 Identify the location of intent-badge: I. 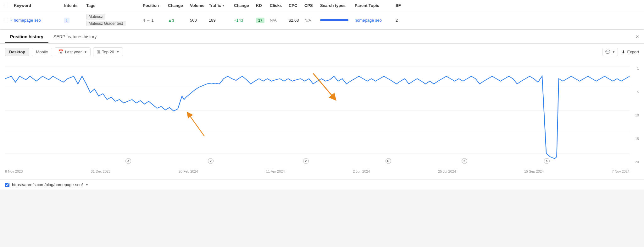
(67, 20).